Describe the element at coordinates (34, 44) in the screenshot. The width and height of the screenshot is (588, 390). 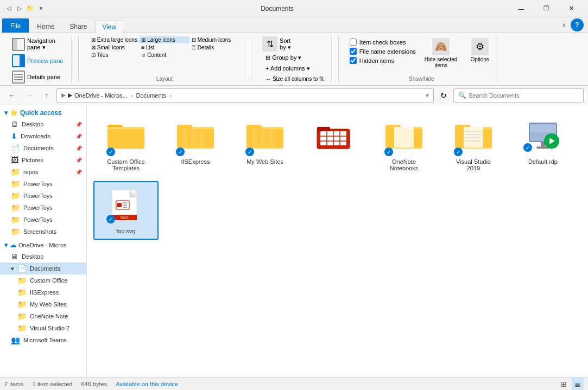
I see `navigation-pane-button: Navigationpane ▾` at that location.